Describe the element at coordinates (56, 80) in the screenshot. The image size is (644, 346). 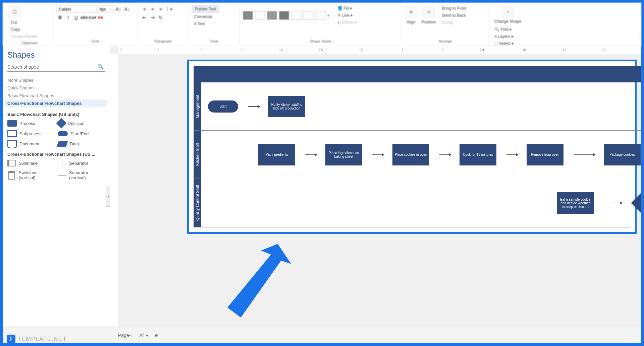
I see `stencil-more-shapes: More Shapes` at that location.